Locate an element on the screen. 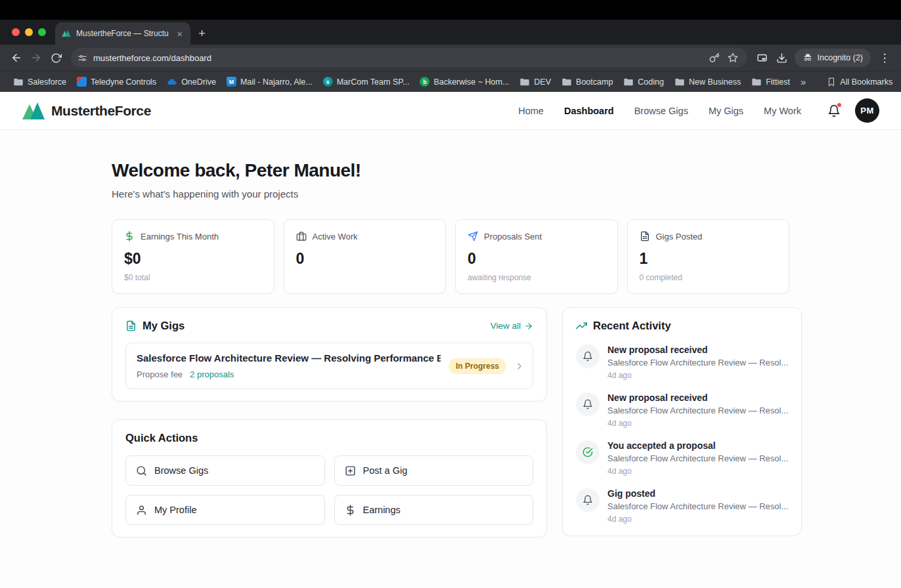 The image size is (901, 588). bookmark-teledyne: Teledyne Controls is located at coordinates (117, 82).